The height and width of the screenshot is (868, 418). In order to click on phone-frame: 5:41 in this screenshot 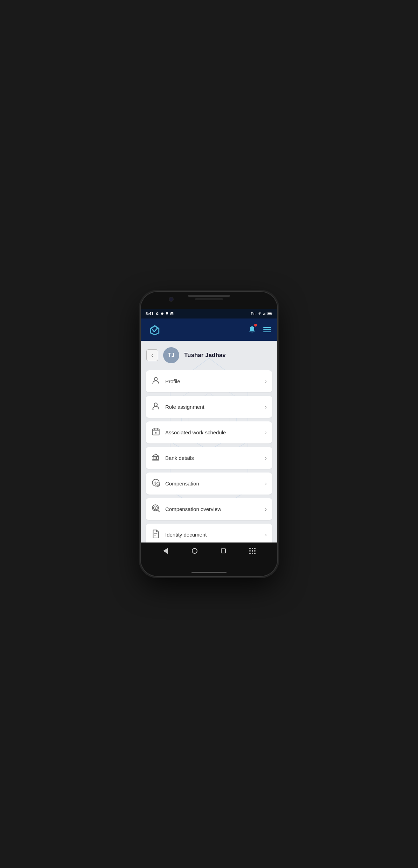, I will do `click(209, 434)`.